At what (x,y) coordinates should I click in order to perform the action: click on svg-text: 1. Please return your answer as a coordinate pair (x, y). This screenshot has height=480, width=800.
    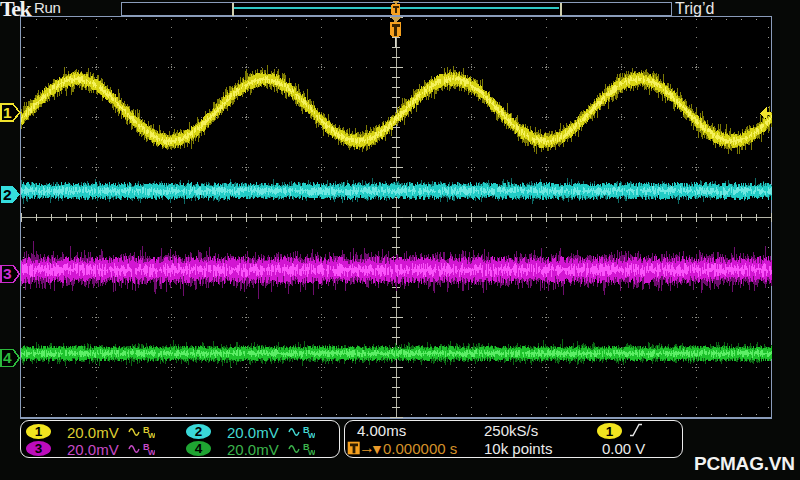
    Looking at the image, I should click on (8, 112).